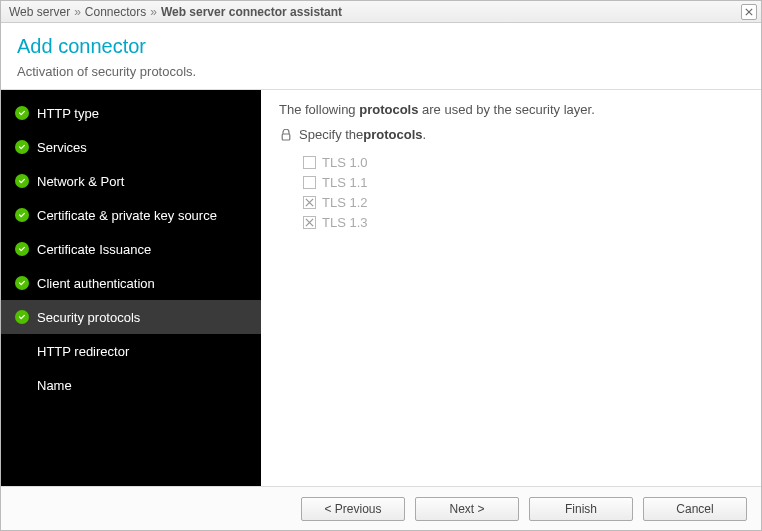 Image resolution: width=762 pixels, height=531 pixels. What do you see at coordinates (749, 12) in the screenshot?
I see `close-button` at bounding box center [749, 12].